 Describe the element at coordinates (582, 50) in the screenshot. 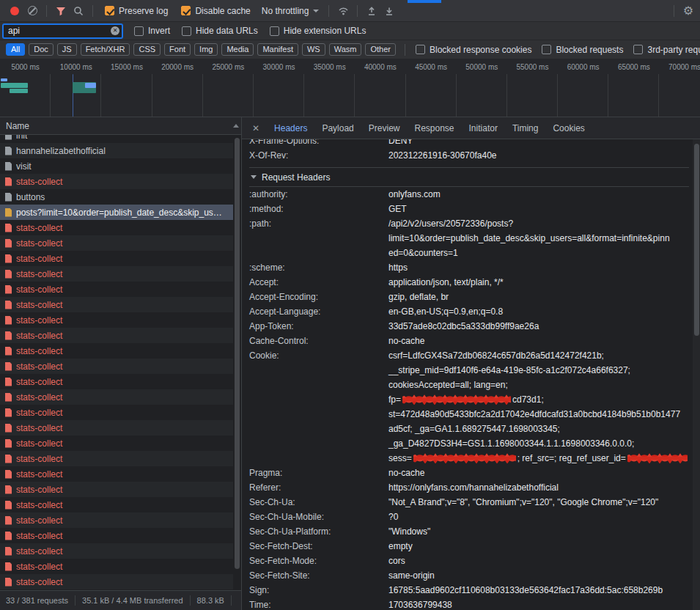

I see `blocked-requests-checkbox: Blocked requests` at that location.